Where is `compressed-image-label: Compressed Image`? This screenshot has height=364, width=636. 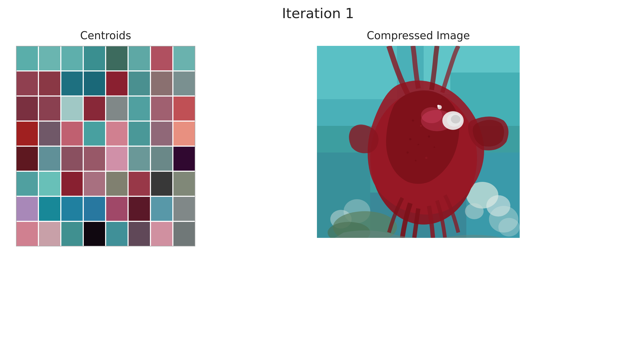
compressed-image-label: Compressed Image is located at coordinates (418, 35).